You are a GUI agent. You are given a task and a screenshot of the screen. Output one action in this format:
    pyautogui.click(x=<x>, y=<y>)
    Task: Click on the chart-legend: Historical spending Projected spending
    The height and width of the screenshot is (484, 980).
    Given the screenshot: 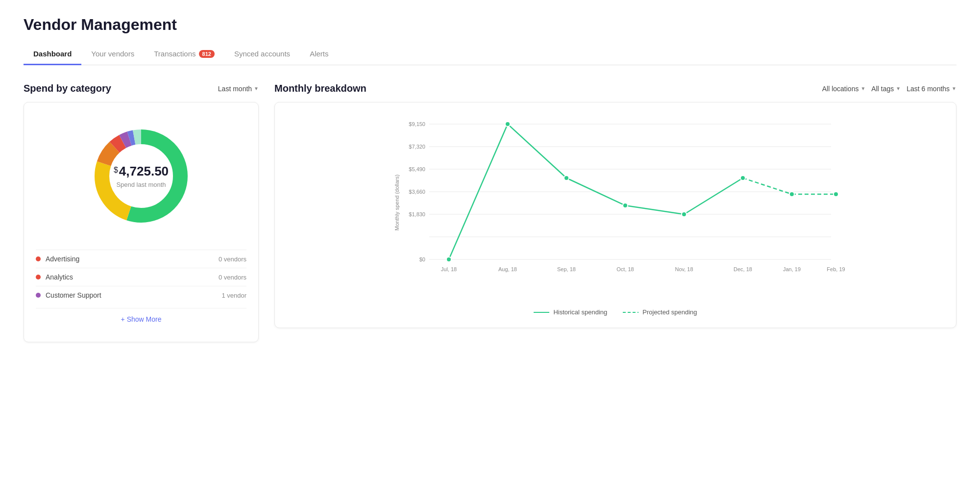 What is the action you would take?
    pyautogui.click(x=615, y=312)
    